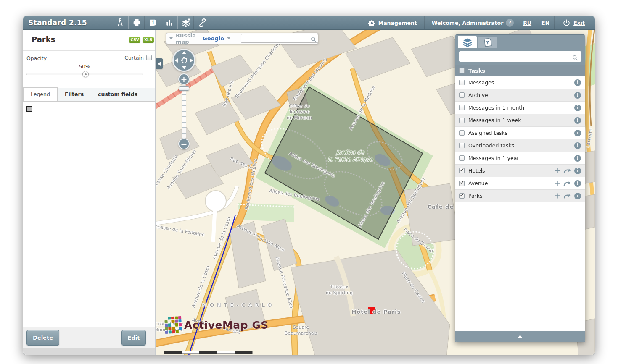  I want to click on layer-label: Messages, so click(520, 82).